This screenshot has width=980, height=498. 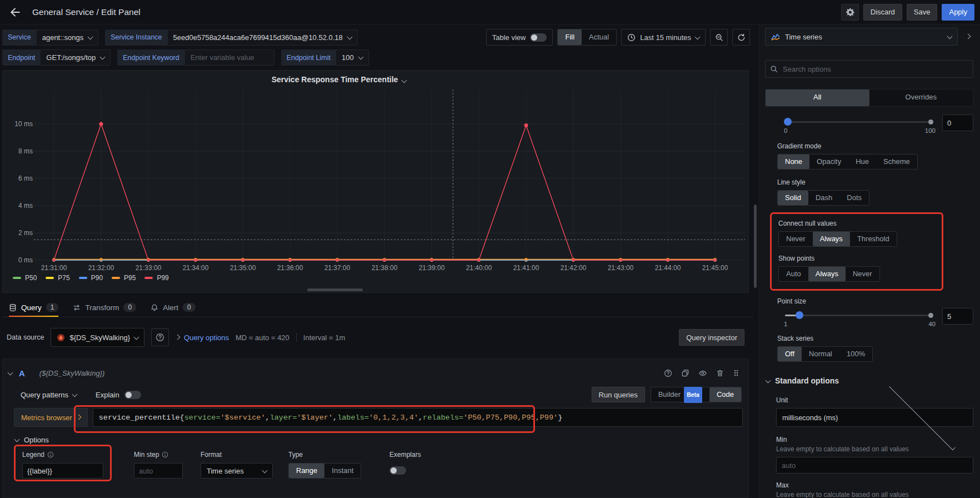 I want to click on slider-min-label: 0, so click(x=786, y=131).